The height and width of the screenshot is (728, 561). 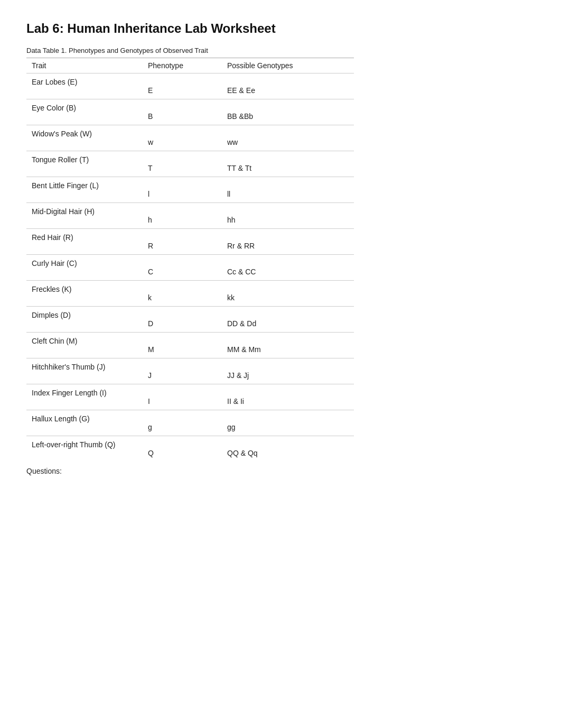 I want to click on cell-phenotype-val: D, so click(x=182, y=326).